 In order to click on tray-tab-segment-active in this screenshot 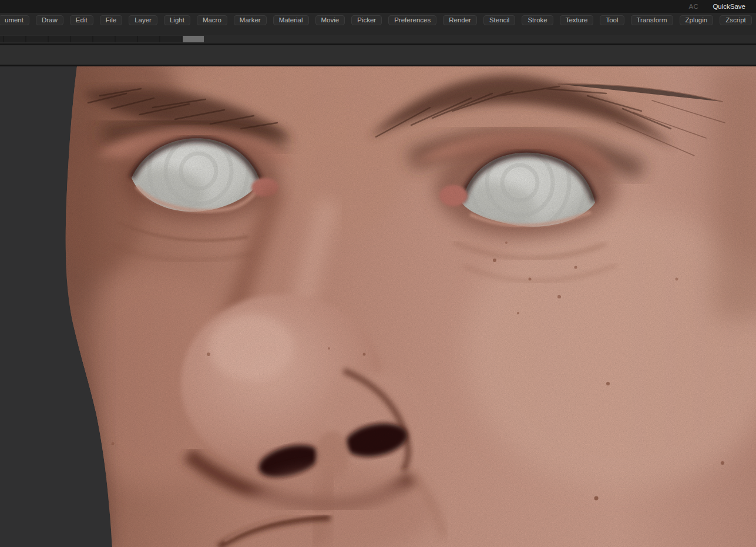, I will do `click(193, 39)`.